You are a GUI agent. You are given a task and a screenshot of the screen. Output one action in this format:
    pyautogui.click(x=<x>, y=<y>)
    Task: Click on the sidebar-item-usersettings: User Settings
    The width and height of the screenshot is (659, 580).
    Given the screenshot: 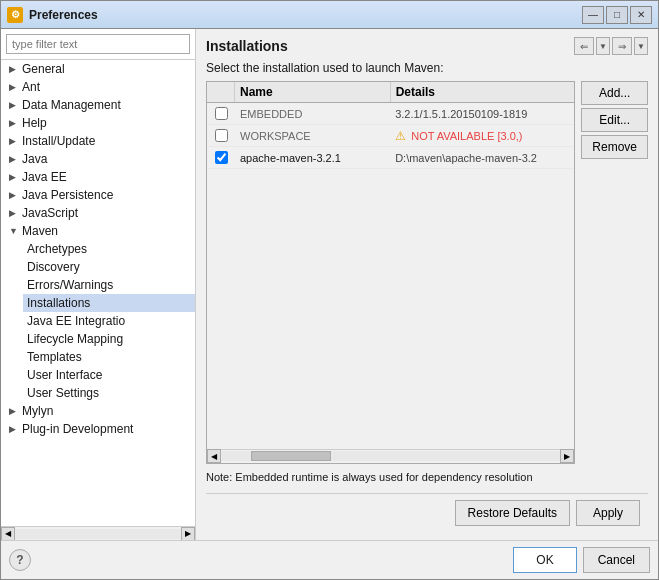 What is the action you would take?
    pyautogui.click(x=109, y=393)
    